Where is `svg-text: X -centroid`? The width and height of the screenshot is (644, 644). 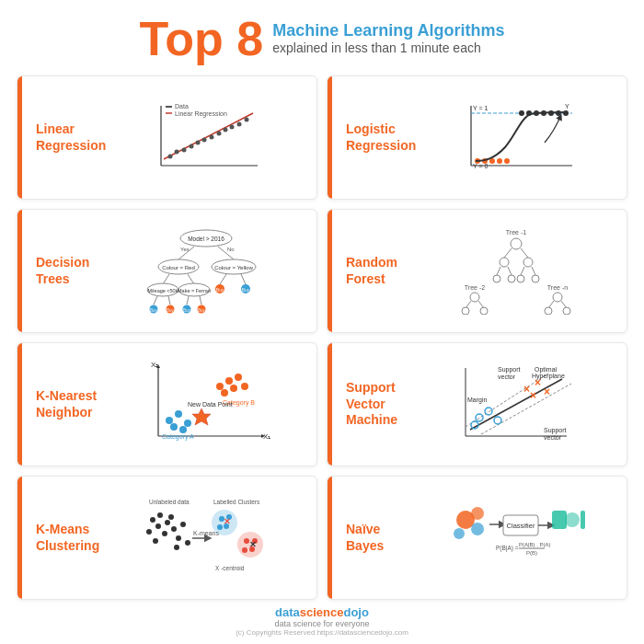
svg-text: X -centroid is located at coordinates (230, 569).